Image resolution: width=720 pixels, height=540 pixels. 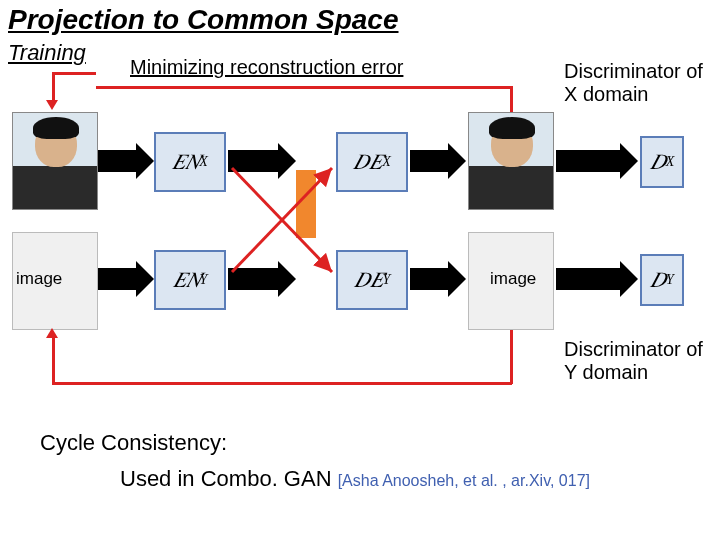 What do you see at coordinates (186, 162) in the screenshot?
I see `encoder-x-text: 𝐸𝑁` at bounding box center [186, 162].